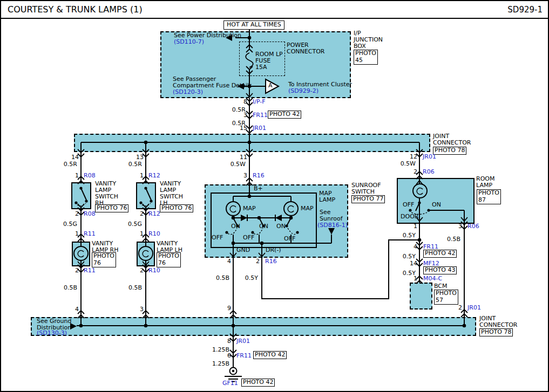  Describe the element at coordinates (474, 308) in the screenshot. I see `connector-jr01-link-3: JR01` at that location.